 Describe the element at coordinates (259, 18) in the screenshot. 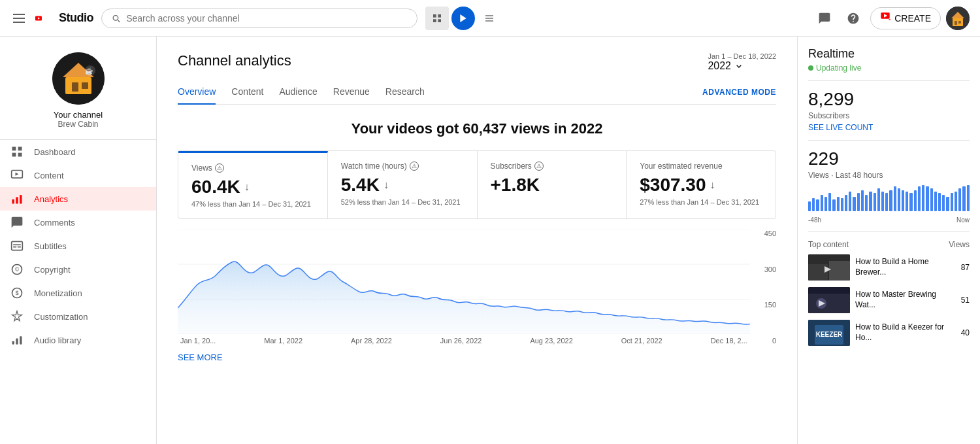

I see `search-bar` at that location.